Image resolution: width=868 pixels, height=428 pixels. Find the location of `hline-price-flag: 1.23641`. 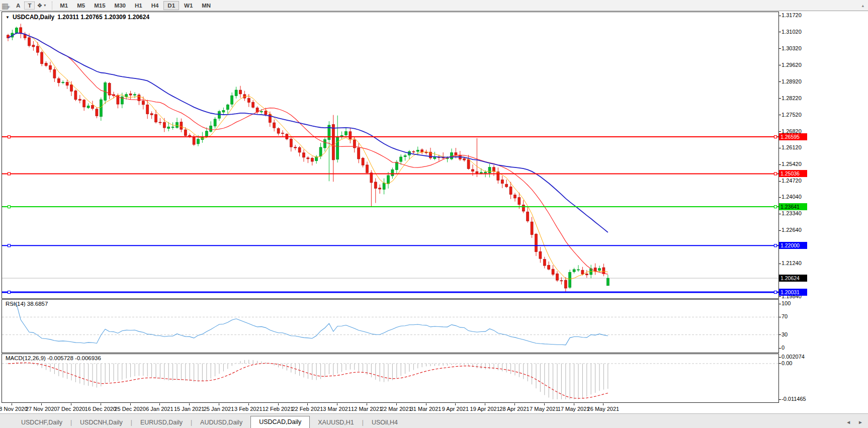

hline-price-flag: 1.23641 is located at coordinates (793, 207).